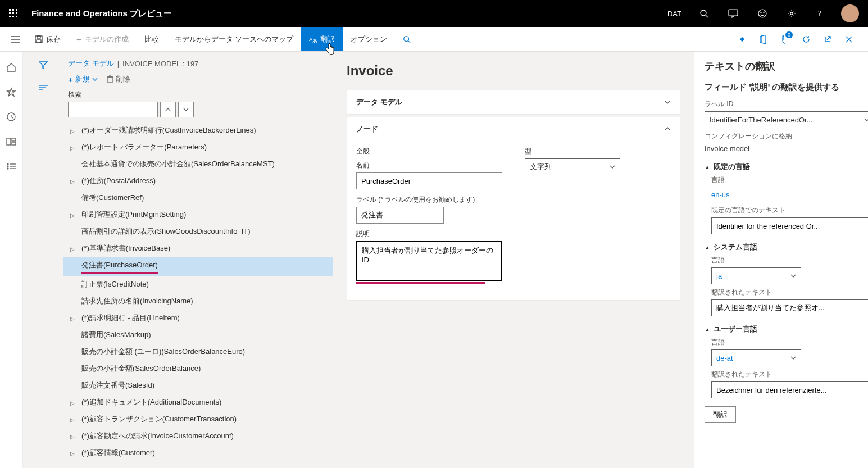 The width and height of the screenshot is (868, 468). I want to click on tree-item: 諸費用(SalesMarkup), so click(198, 335).